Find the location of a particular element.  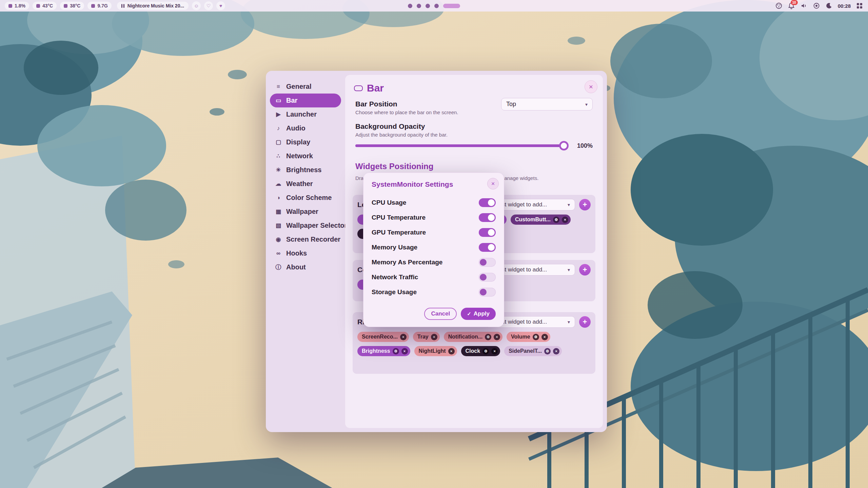

topbar-left-cluster: 1.8% 43°C 38°C 9.7G Nightcore Music Mix … is located at coordinates (115, 6).